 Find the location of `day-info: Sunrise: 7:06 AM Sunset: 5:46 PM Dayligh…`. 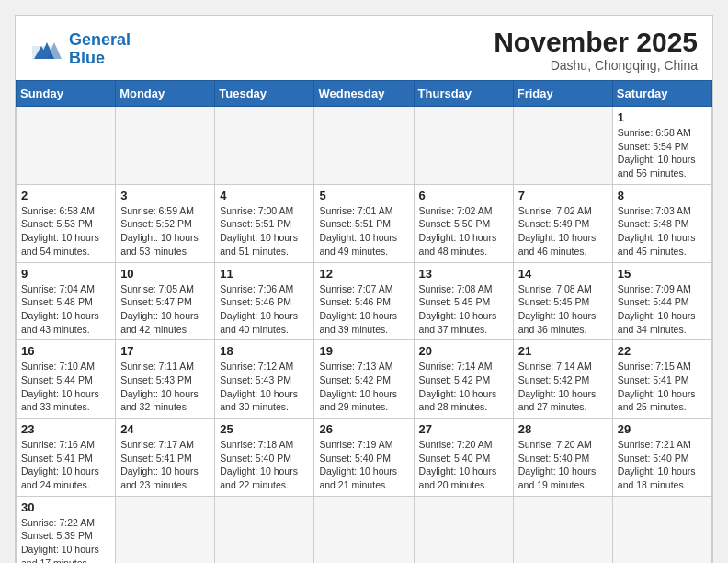

day-info: Sunrise: 7:06 AM Sunset: 5:46 PM Dayligh… is located at coordinates (265, 309).